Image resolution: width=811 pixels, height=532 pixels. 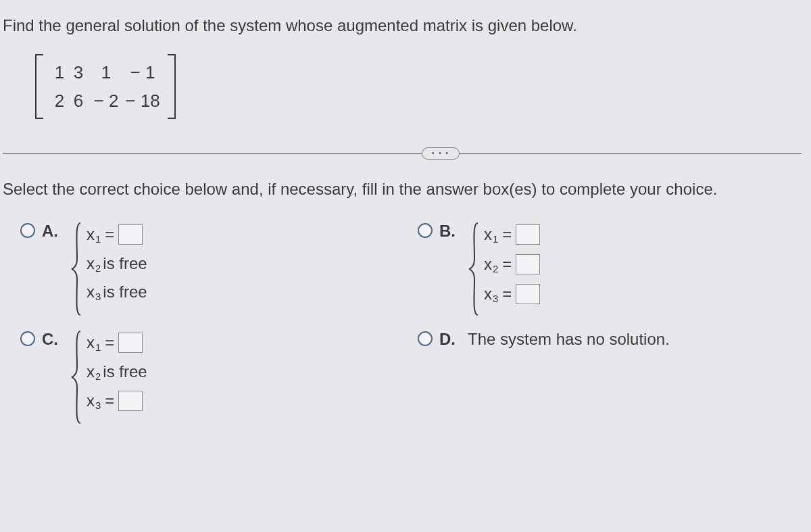 I want to click on label-d: D., so click(x=449, y=339).